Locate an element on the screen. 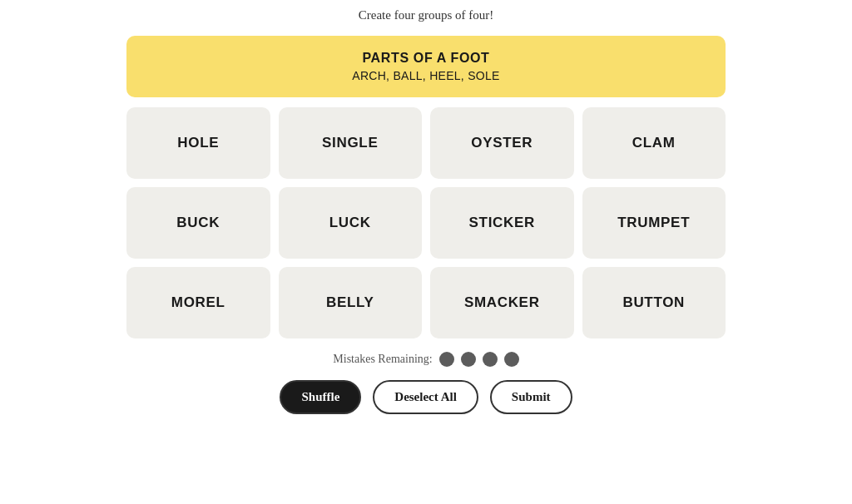  tile-label-luck: LUCK is located at coordinates (350, 223).